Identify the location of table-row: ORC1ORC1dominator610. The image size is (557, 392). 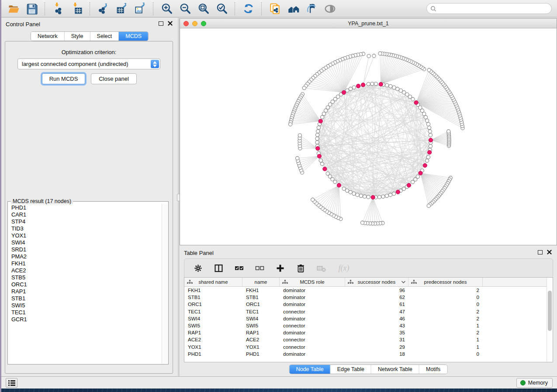
(365, 304).